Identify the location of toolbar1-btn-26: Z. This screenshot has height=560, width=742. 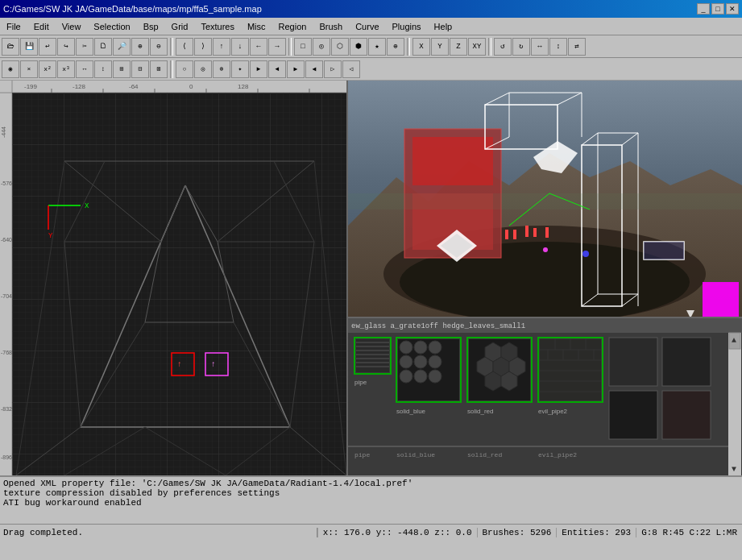
(458, 47).